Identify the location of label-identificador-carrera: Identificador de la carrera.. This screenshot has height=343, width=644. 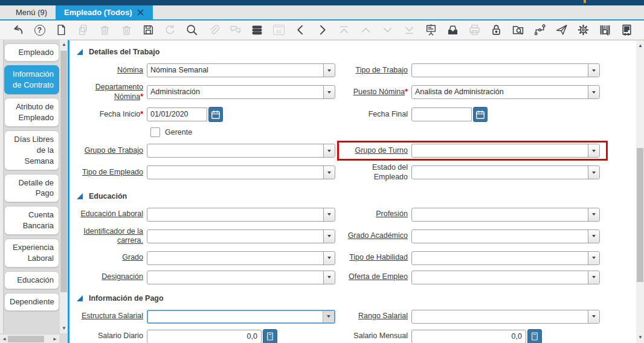
(114, 236).